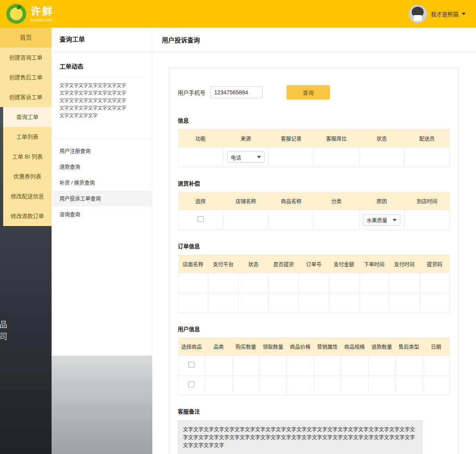 The height and width of the screenshot is (454, 476). What do you see at coordinates (95, 101) in the screenshot?
I see `ticket-activity-text: 文字文字文字文字文字文字文字文字文字文字文字文字文字文字文字文字文字文字文字文字…` at bounding box center [95, 101].